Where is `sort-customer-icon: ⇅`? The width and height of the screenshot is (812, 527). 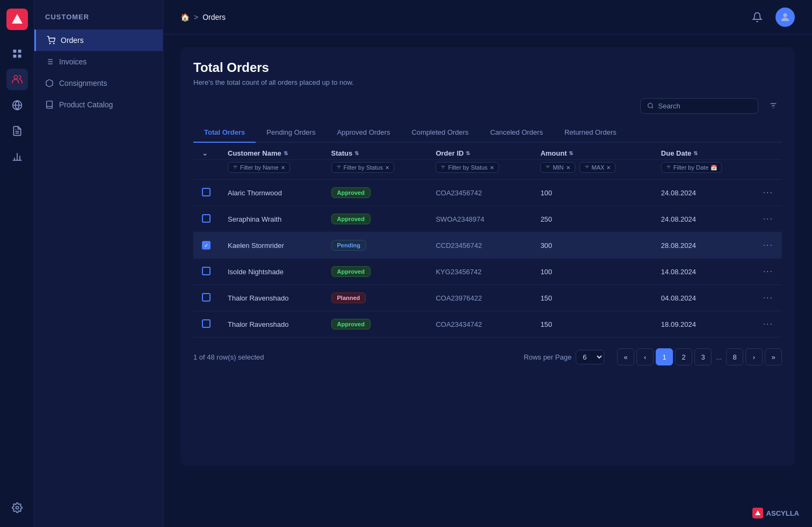 sort-customer-icon: ⇅ is located at coordinates (286, 153).